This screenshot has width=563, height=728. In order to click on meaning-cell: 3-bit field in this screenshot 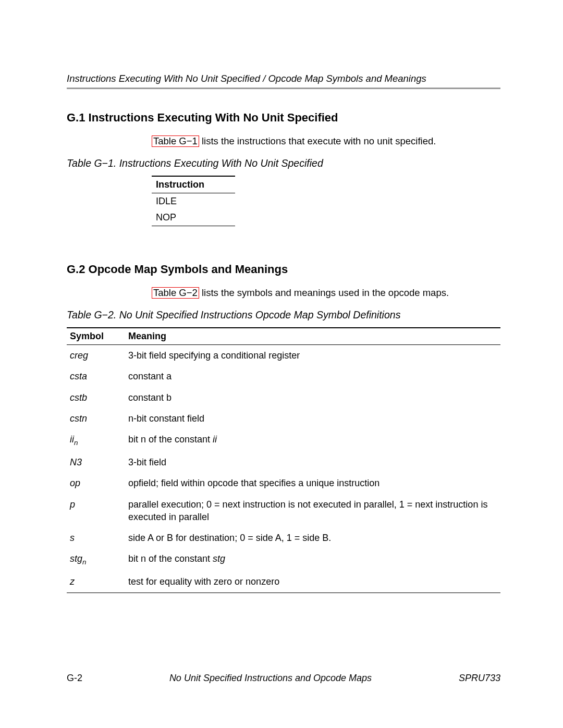, I will do `click(313, 462)`.